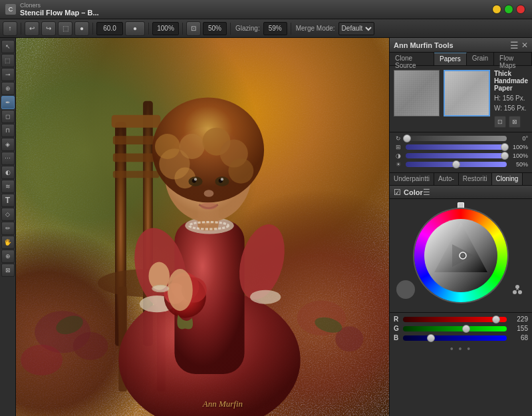 The width and height of the screenshot is (532, 416). I want to click on tool-crop: ⊕, so click(8, 89).